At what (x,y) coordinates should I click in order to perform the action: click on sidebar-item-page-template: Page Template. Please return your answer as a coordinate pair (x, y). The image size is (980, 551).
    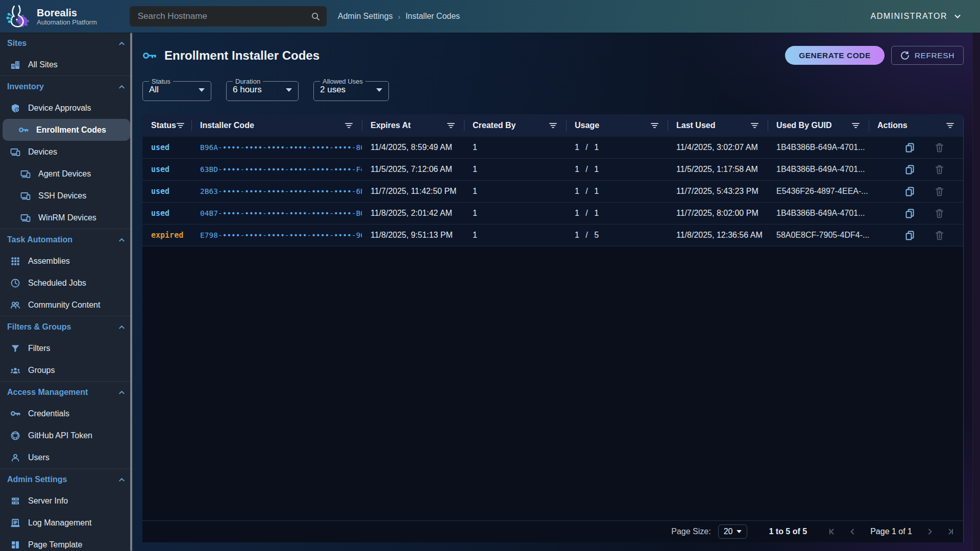
    Looking at the image, I should click on (66, 542).